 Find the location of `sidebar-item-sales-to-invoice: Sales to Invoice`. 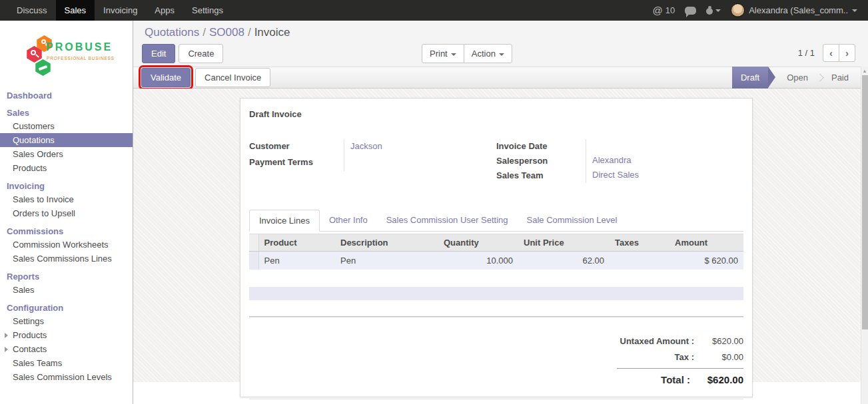

sidebar-item-sales-to-invoice: Sales to Invoice is located at coordinates (67, 200).